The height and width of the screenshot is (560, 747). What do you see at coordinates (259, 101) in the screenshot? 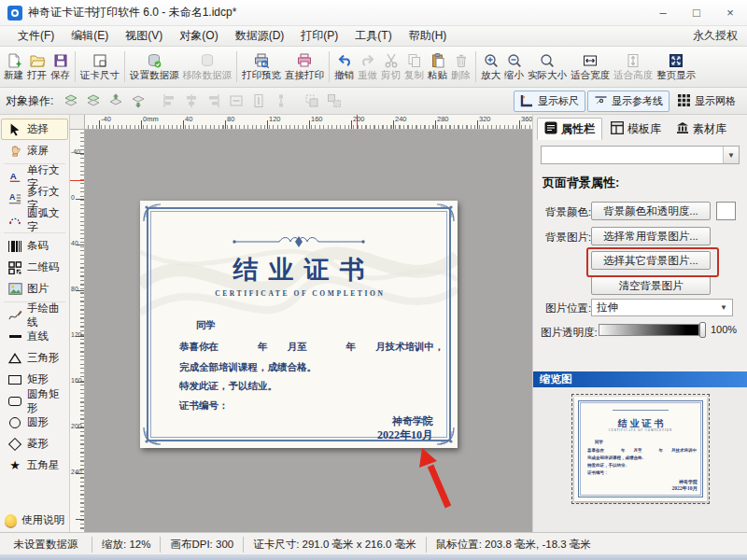
I see `same-height-icon` at bounding box center [259, 101].